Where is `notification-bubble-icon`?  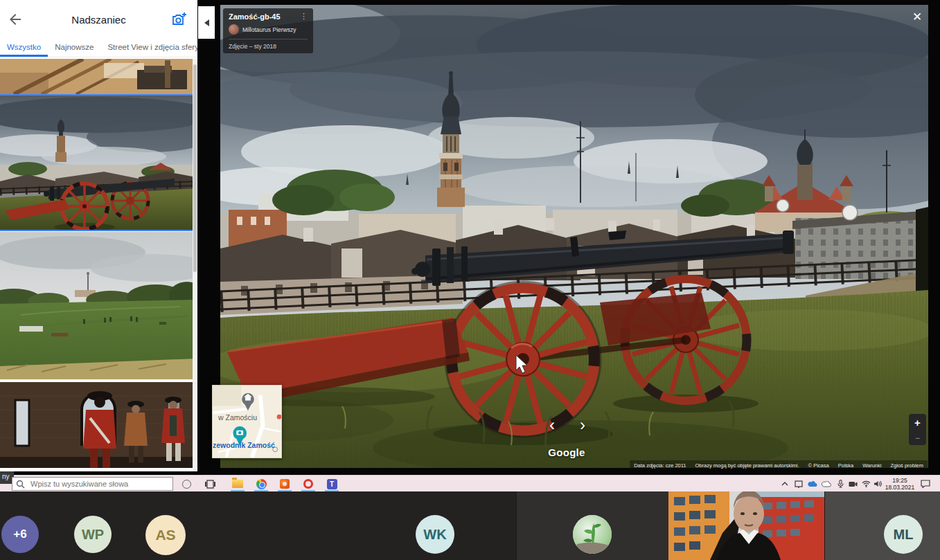 notification-bubble-icon is located at coordinates (925, 484).